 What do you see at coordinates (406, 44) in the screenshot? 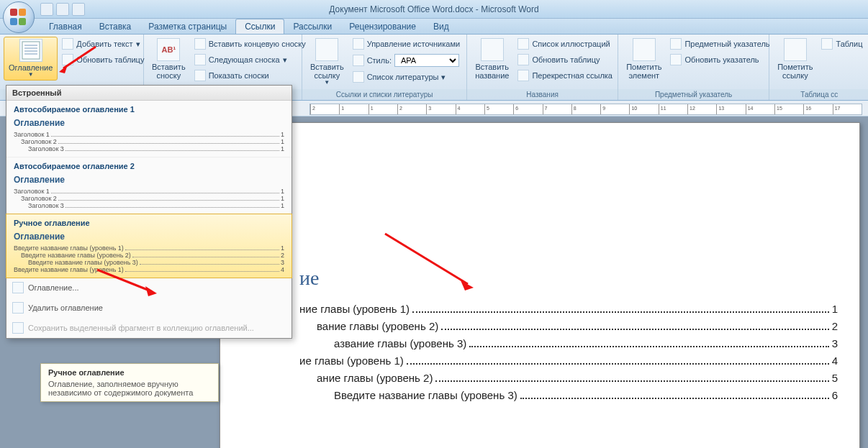
I see `manage-sources-button: Управление источниками` at bounding box center [406, 44].